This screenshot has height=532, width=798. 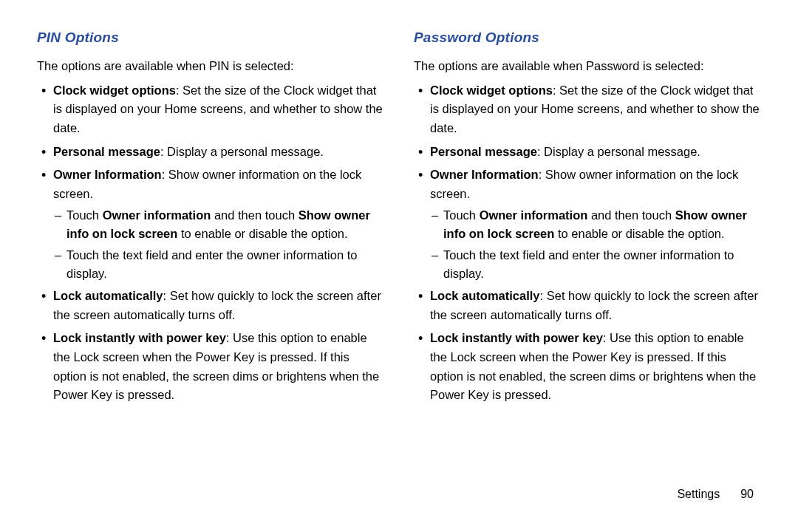 What do you see at coordinates (211, 66) in the screenshot?
I see `intro-text: The options are available when PIN is se…` at bounding box center [211, 66].